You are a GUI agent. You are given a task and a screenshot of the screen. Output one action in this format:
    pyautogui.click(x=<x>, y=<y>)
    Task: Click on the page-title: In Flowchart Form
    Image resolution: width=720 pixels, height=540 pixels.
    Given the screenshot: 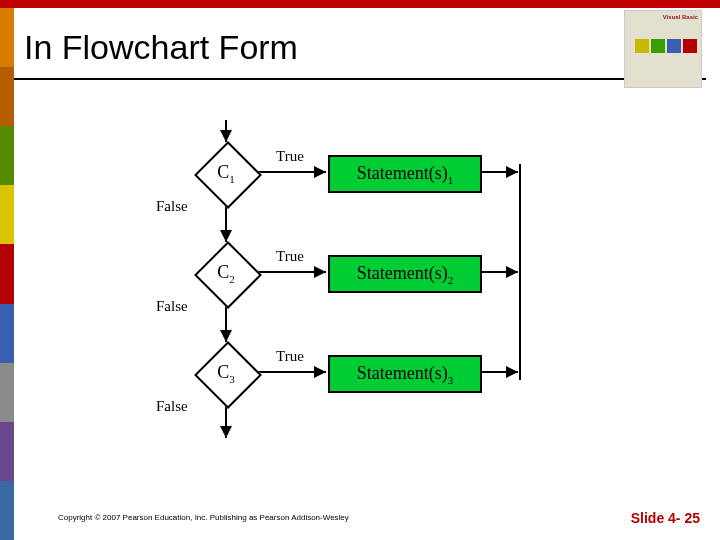 What is the action you would take?
    pyautogui.click(x=161, y=48)
    